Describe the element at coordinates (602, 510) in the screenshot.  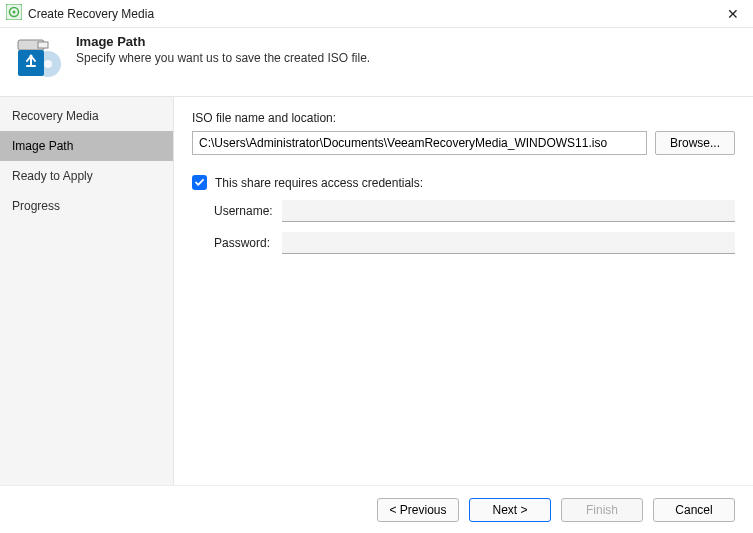
I see `finish-button: Finish` at that location.